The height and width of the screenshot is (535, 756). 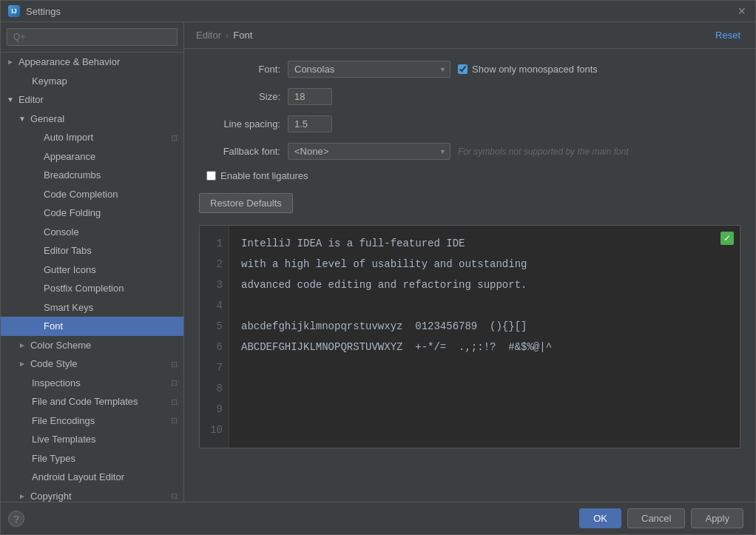 What do you see at coordinates (92, 459) in the screenshot?
I see `sidebar-item-file-types: File Types` at bounding box center [92, 459].